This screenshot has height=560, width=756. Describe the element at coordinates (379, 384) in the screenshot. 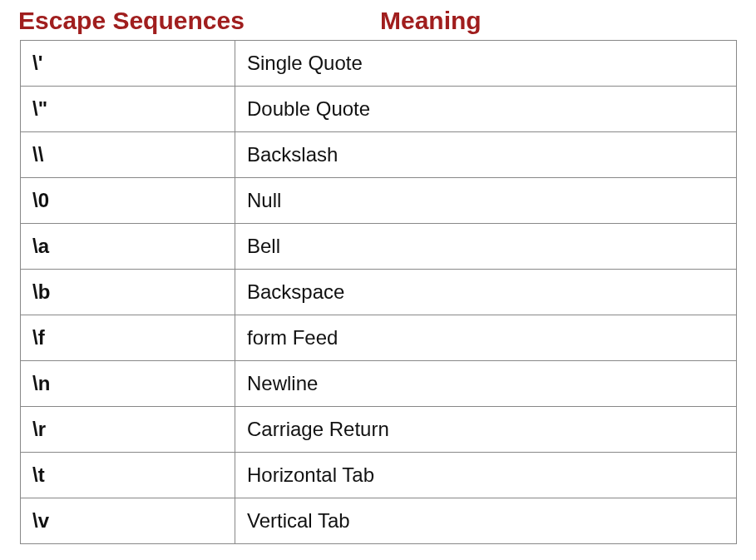

I see `table-row: \n Newline` at that location.